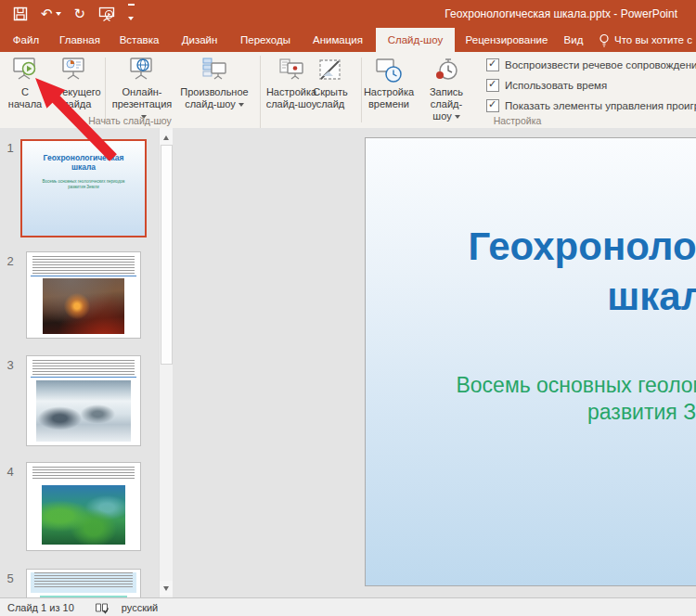 The width and height of the screenshot is (696, 616). Describe the element at coordinates (74, 93) in the screenshot. I see `from-current-label-1: С текущего` at that location.